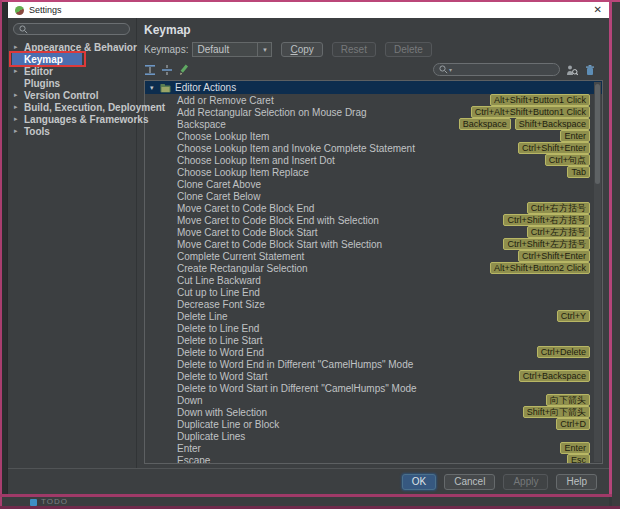  What do you see at coordinates (72, 95) in the screenshot?
I see `sidebar-item-version-control: ▸Version Control` at bounding box center [72, 95].